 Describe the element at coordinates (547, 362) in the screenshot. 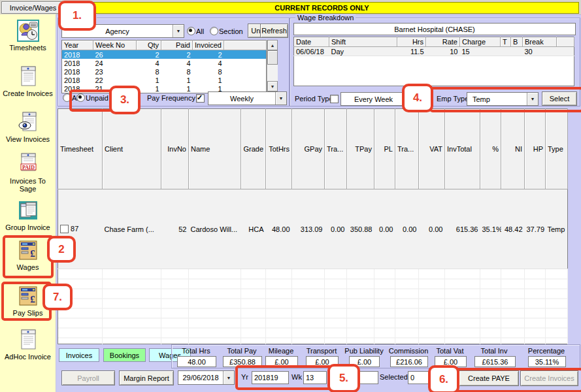

I see `percentage-value: 35.11%` at that location.